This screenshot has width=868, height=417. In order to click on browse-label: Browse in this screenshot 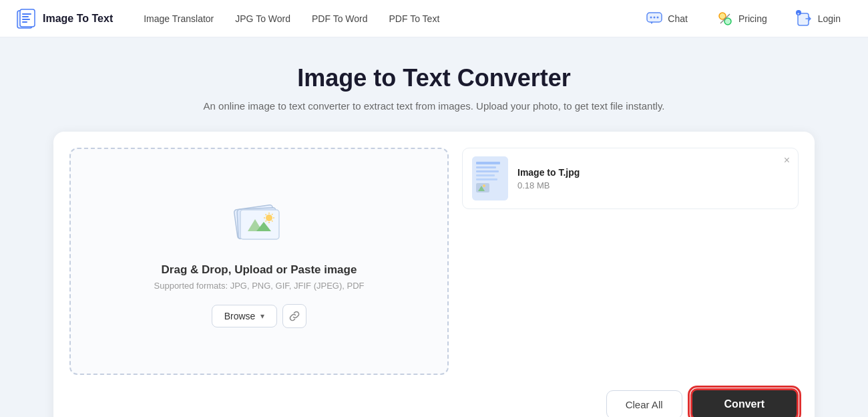, I will do `click(240, 316)`.